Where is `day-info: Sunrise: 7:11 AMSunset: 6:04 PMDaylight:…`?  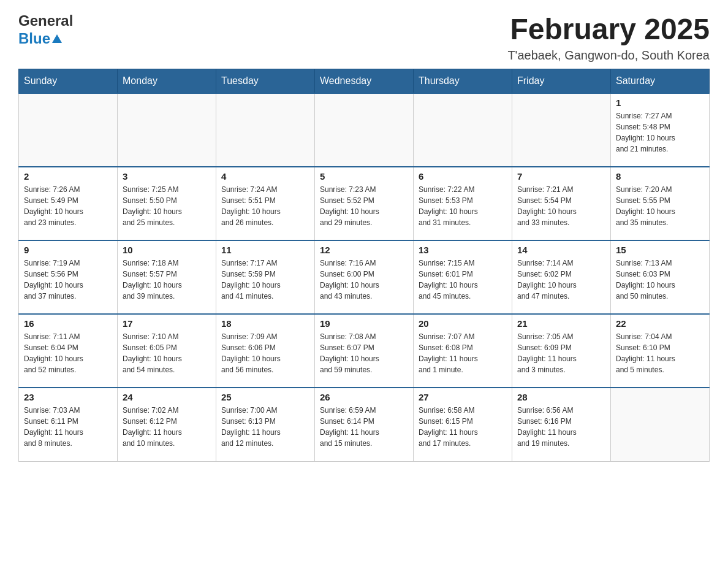 day-info: Sunrise: 7:11 AMSunset: 6:04 PMDaylight:… is located at coordinates (68, 353).